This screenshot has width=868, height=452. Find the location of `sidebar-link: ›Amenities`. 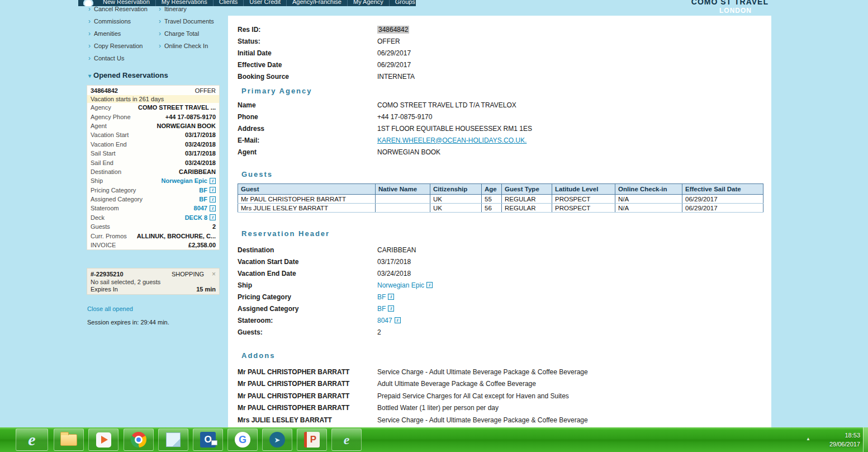

sidebar-link: ›Amenities is located at coordinates (123, 34).